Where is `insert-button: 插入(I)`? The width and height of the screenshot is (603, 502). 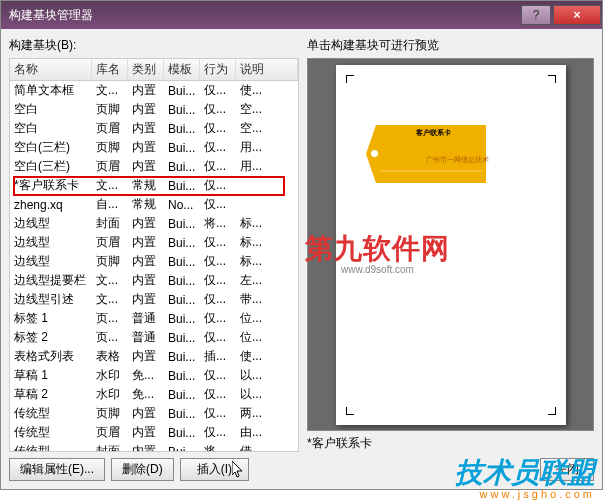
insert-button: 插入(I) is located at coordinates (214, 470).